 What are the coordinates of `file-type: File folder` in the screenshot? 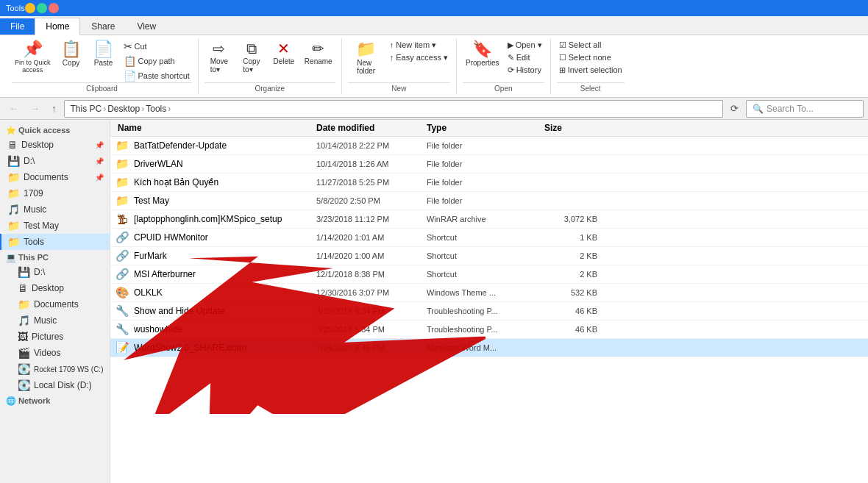 It's located at (485, 201).